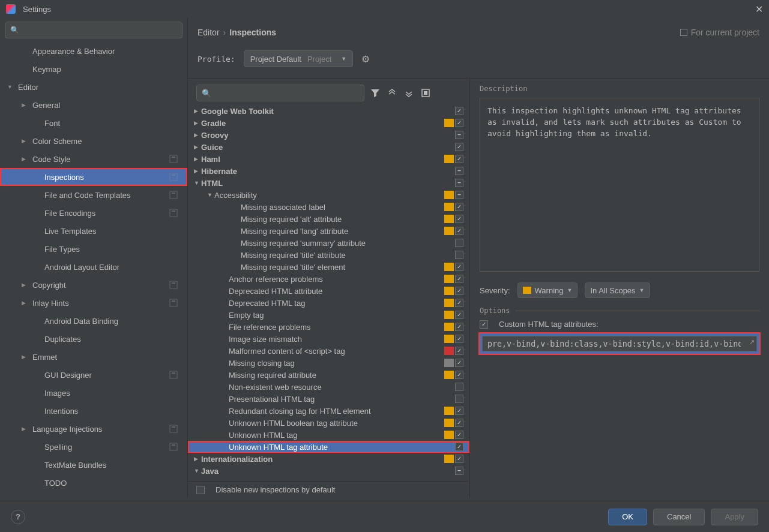 This screenshot has height=532, width=769. I want to click on tree-row: Missing required 'title' element, so click(329, 267).